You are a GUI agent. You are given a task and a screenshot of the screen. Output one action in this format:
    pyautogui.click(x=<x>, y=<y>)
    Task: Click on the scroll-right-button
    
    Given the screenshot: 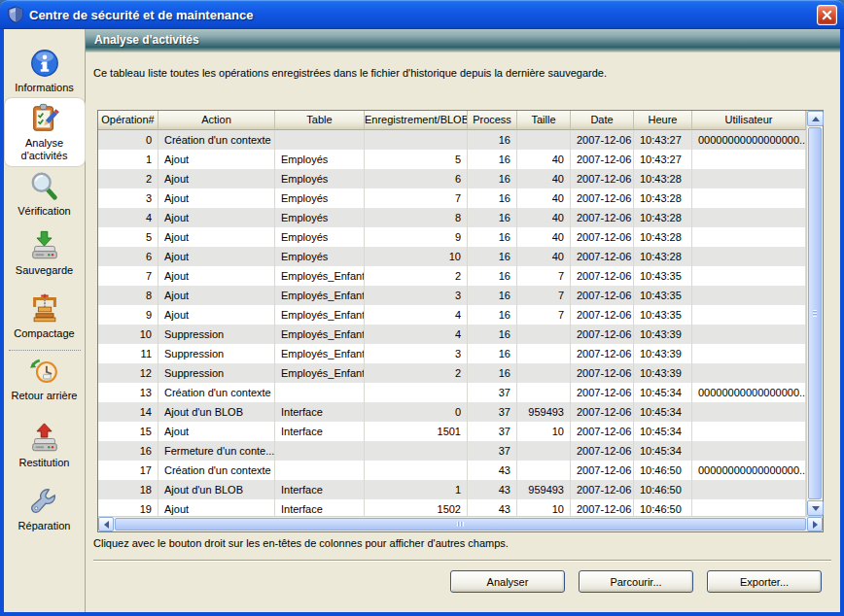 What is the action you would take?
    pyautogui.click(x=815, y=525)
    